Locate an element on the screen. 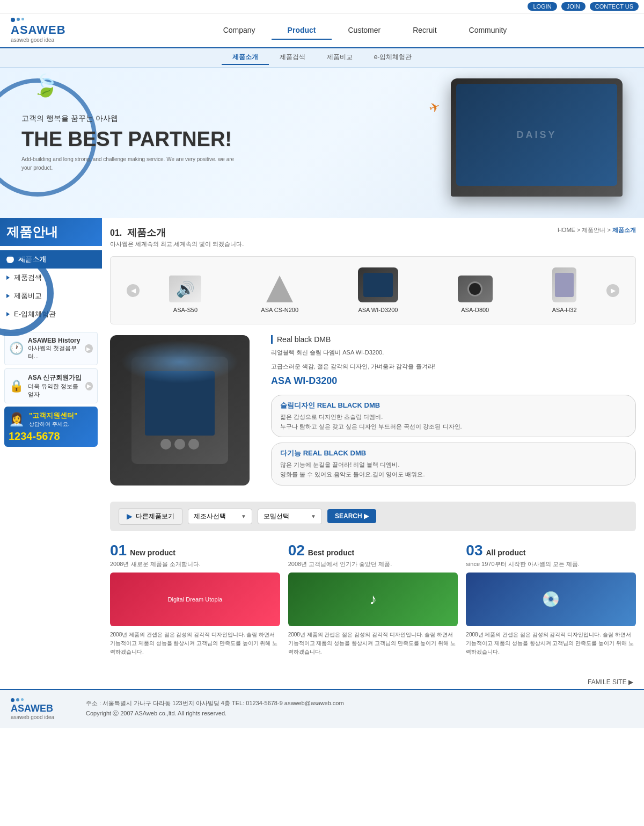  breadcrumb-current: 제품소개 is located at coordinates (624, 230).